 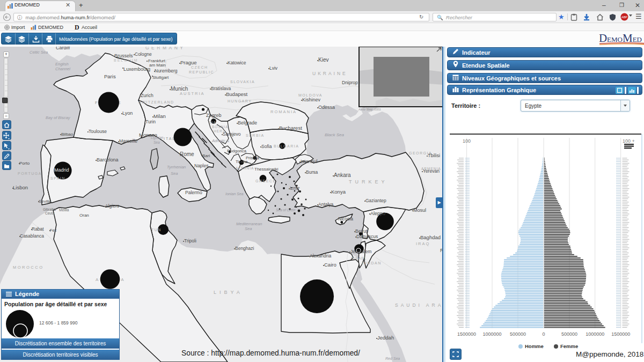 I want to click on svg-text: Tripoli, so click(x=190, y=241).